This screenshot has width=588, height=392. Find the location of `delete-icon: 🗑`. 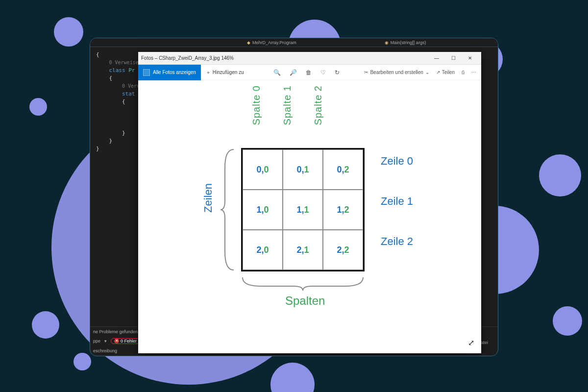

delete-icon: 🗑 is located at coordinates (309, 73).